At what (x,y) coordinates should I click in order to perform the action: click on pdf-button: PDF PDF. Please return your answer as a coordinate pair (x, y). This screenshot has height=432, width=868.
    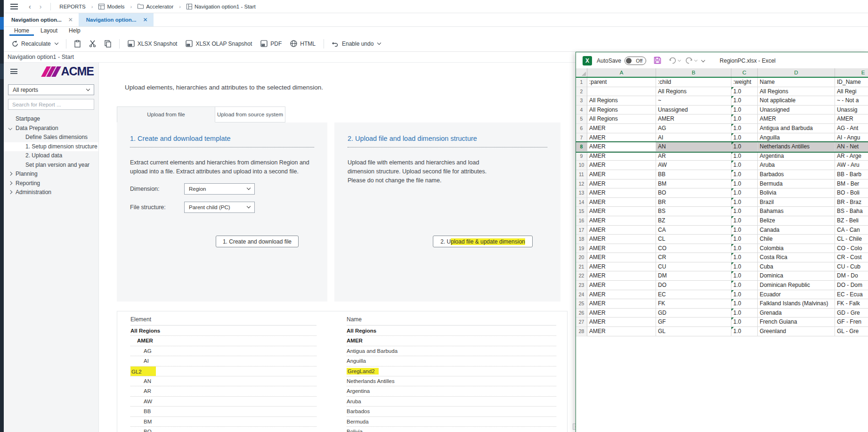
    Looking at the image, I should click on (271, 43).